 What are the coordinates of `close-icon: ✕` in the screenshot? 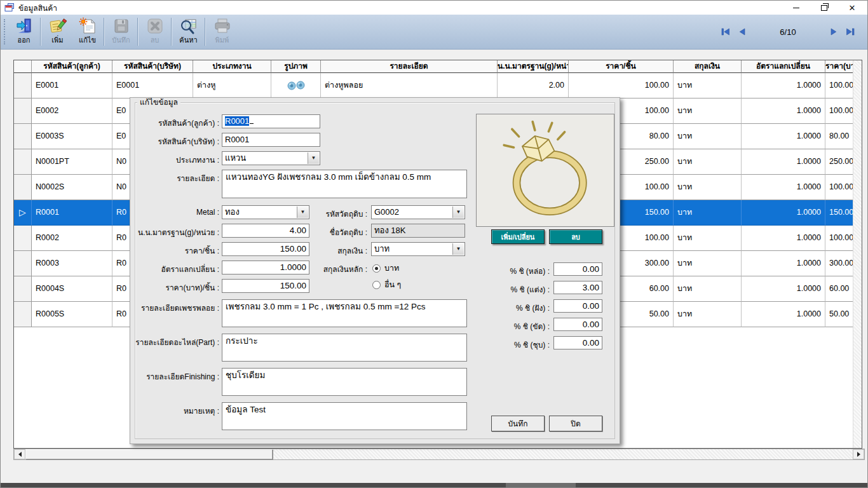 It's located at (853, 8).